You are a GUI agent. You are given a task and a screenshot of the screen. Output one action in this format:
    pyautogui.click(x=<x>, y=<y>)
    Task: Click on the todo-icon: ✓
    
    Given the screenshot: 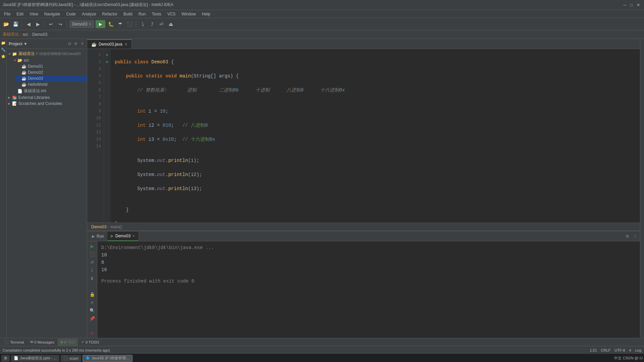 What is the action you would take?
    pyautogui.click(x=83, y=342)
    